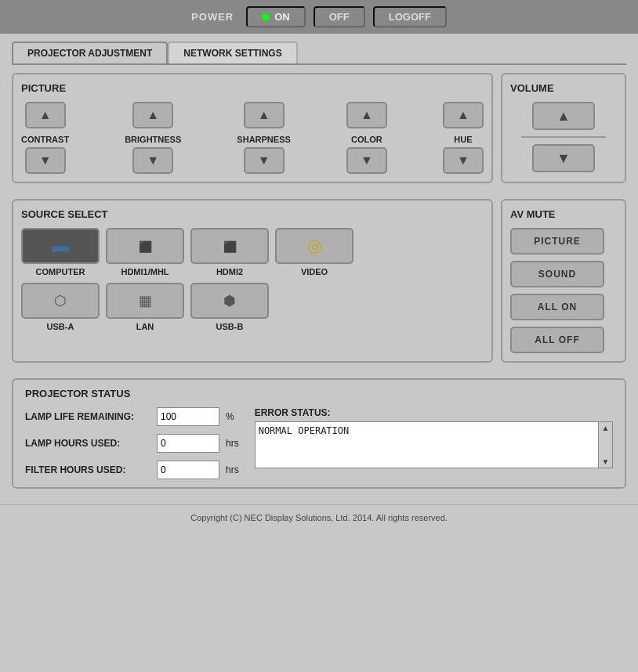 This screenshot has height=672, width=638. What do you see at coordinates (145, 246) in the screenshot?
I see `hdmi1-icon-box` at bounding box center [145, 246].